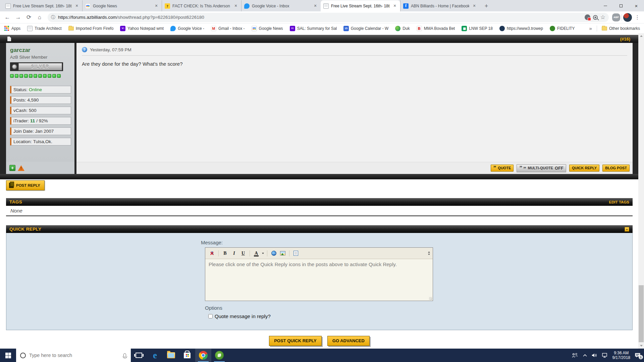 This screenshot has width=644, height=362. Describe the element at coordinates (219, 355) in the screenshot. I see `fidelity-app-button` at that location.